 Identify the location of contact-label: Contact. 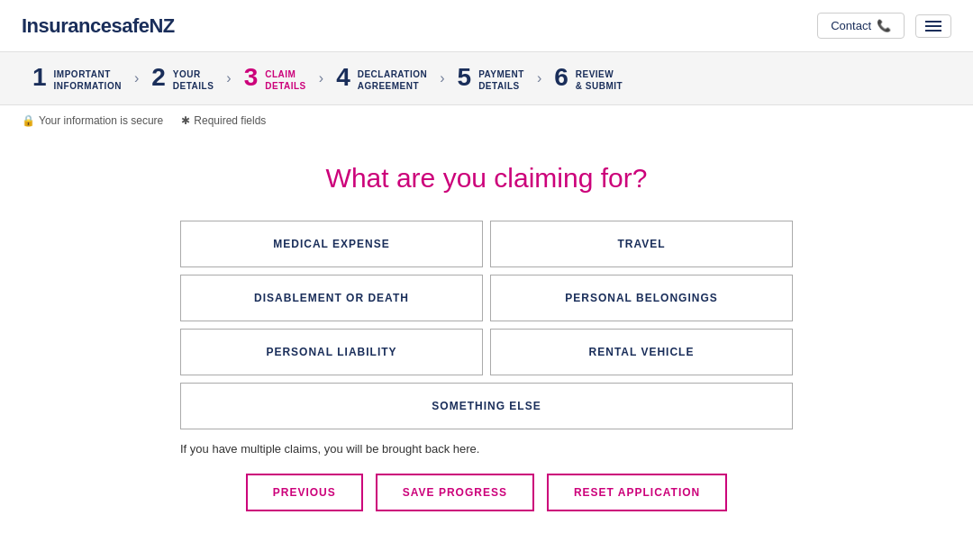
(850, 25).